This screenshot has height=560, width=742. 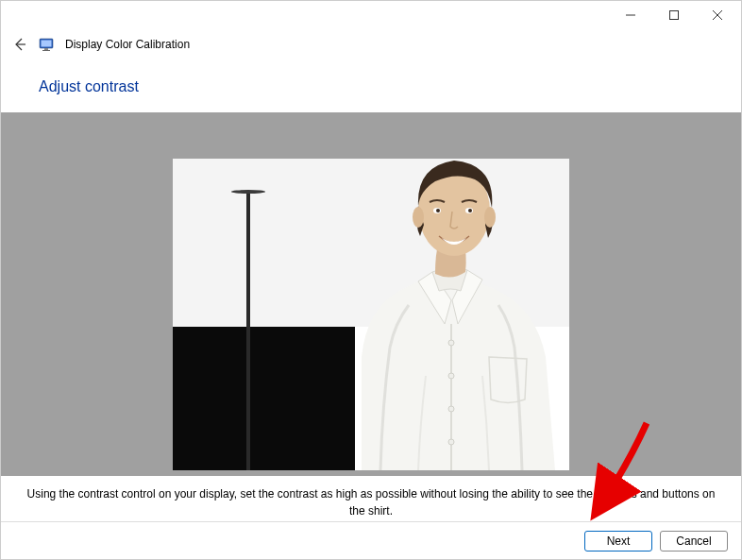 I want to click on display-calibration-icon, so click(x=46, y=44).